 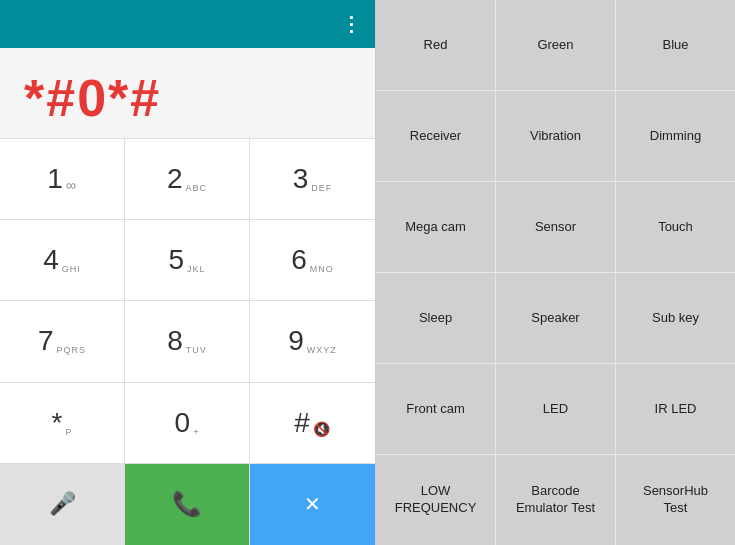 I want to click on test-red-button: Red, so click(x=436, y=45).